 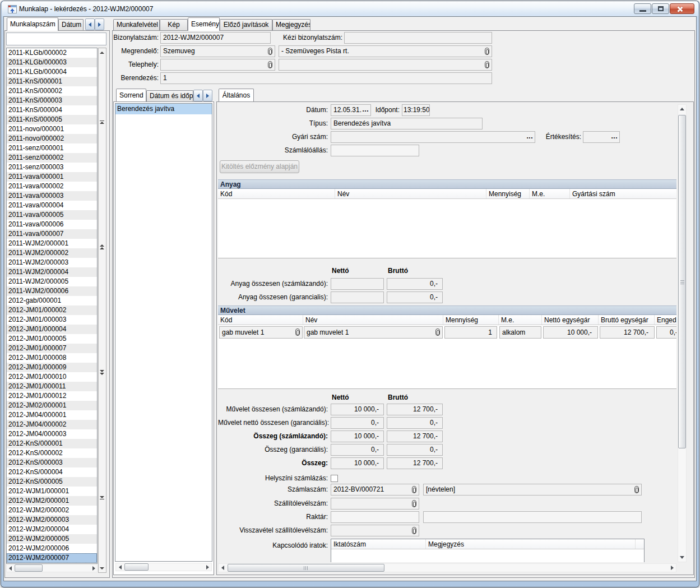 I want to click on list-item: 2011-WJM2/000003, so click(x=52, y=262).